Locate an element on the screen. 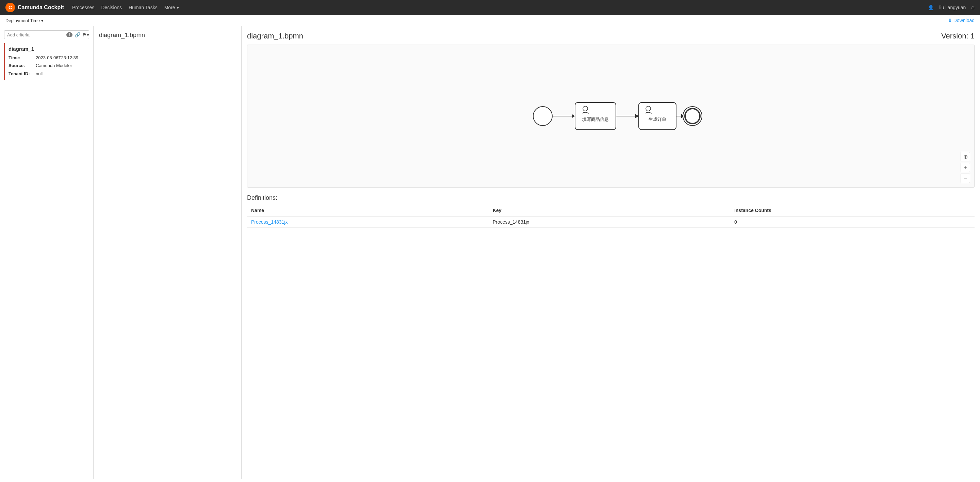  result-count-badge: 1 is located at coordinates (69, 35).